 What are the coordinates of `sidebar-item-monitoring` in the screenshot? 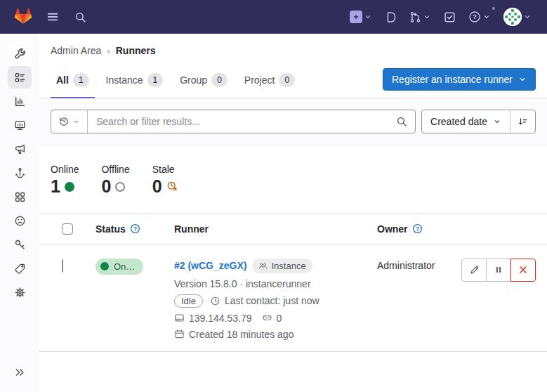 It's located at (20, 125).